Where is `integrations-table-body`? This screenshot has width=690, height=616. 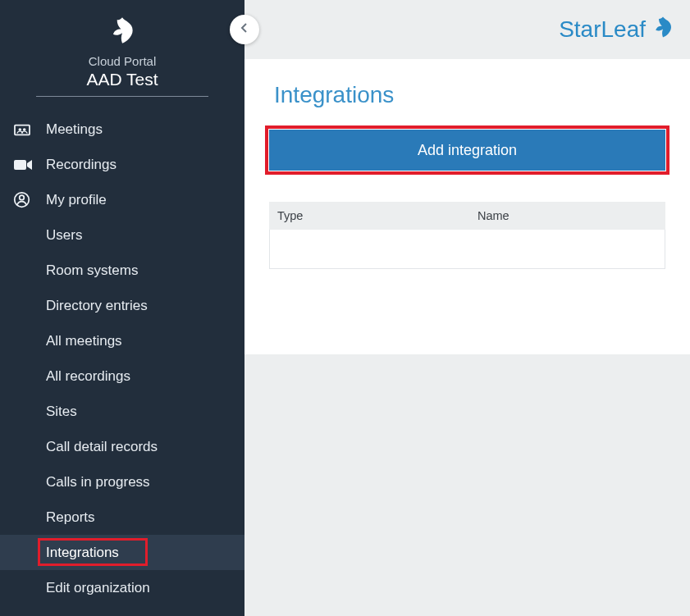 integrations-table-body is located at coordinates (468, 249).